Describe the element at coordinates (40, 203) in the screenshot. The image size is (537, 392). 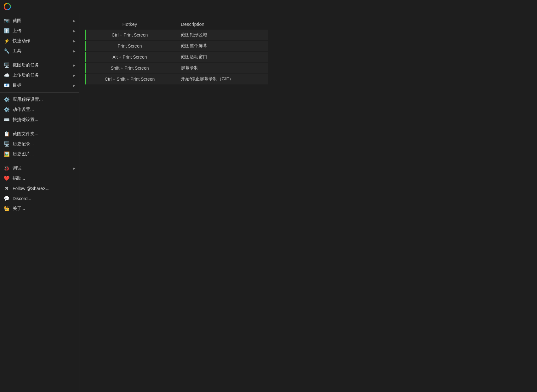
I see `sidebar: 📷截图▶⬆️上传▶⚡快捷动作▶🔧工具▶🖥️截图后的任务▶☁️上传后的任务▶📧目标…` at that location.